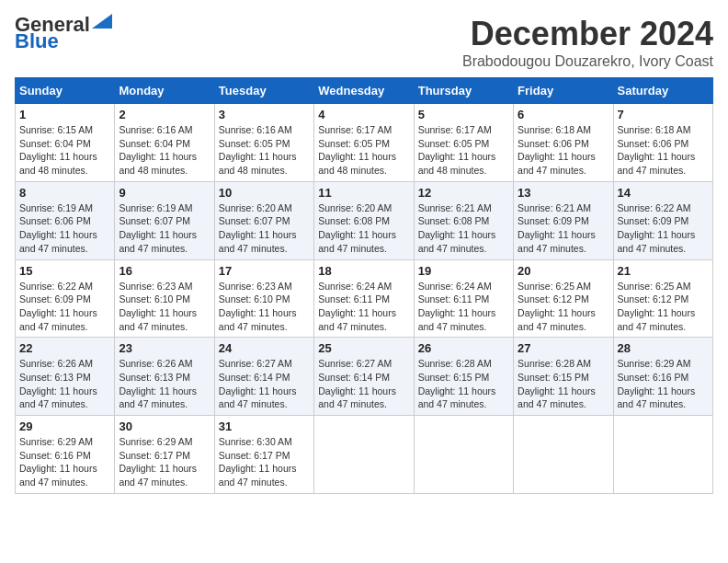 Image resolution: width=728 pixels, height=563 pixels. What do you see at coordinates (563, 298) in the screenshot?
I see `calendar-cell: 20Sunrise: 6:25 AMSunset: 6:12 PMDayligh…` at bounding box center [563, 298].